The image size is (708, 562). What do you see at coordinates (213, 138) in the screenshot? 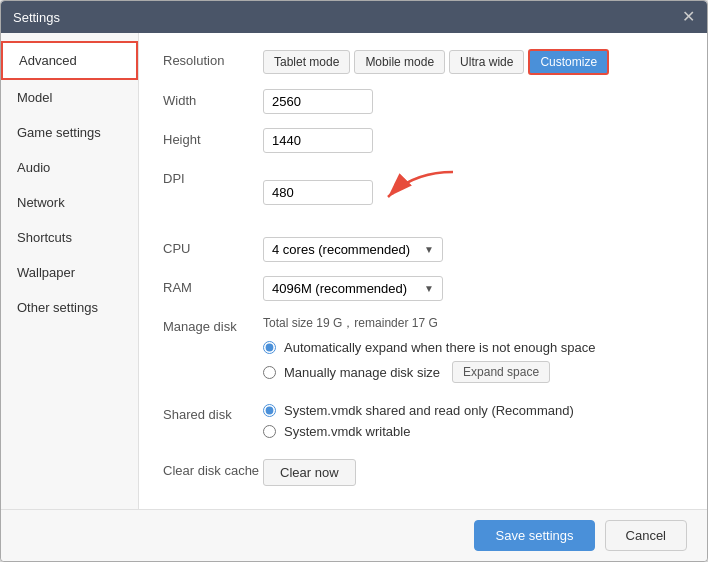
I see `height-label: Height` at bounding box center [213, 138].